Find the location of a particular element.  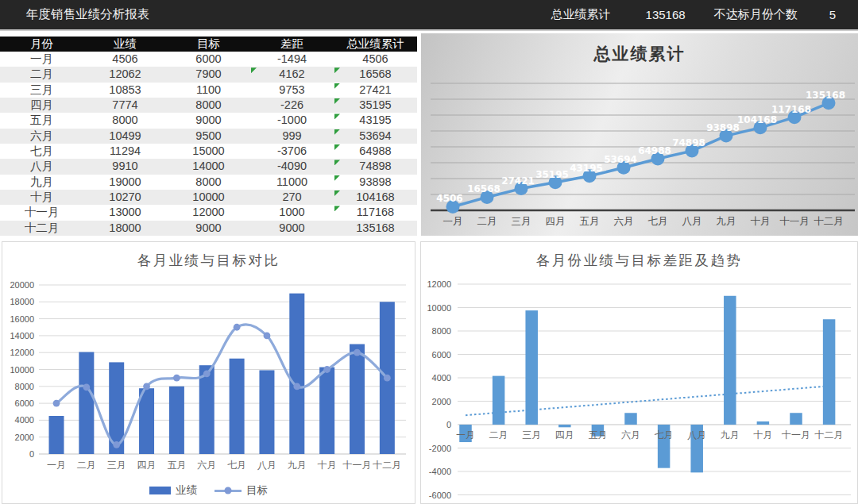

data-label: 117168 is located at coordinates (791, 110).